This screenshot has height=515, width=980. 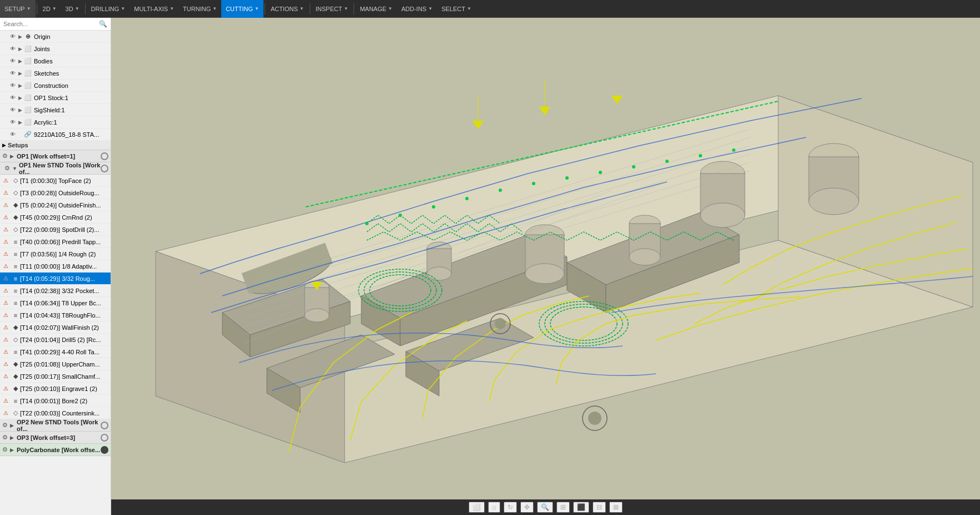 I want to click on op-t5: ⚠ ◆ [T5 (0:00:24)] OutsideFinish..., so click(x=56, y=205).